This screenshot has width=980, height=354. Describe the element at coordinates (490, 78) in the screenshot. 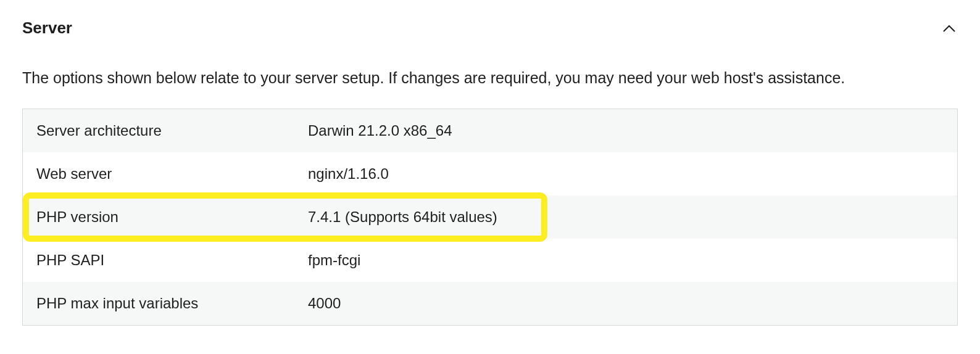

I see `section-description: The options shown below relate to your s…` at that location.